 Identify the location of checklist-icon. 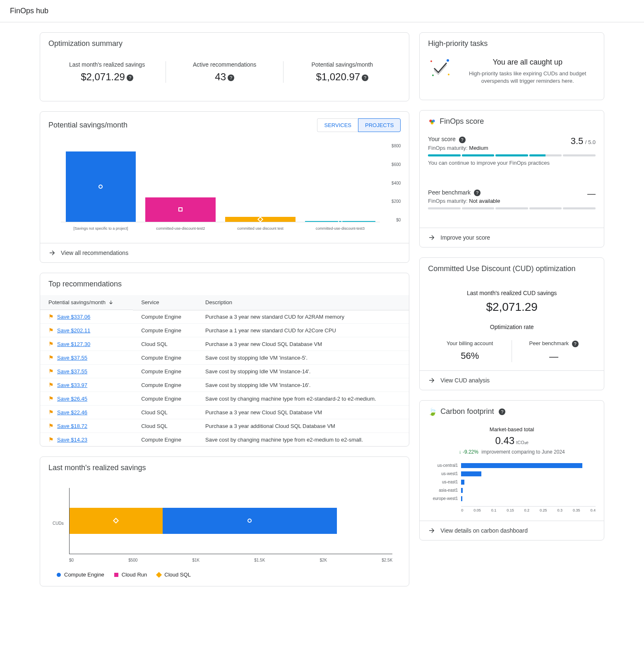
(440, 68).